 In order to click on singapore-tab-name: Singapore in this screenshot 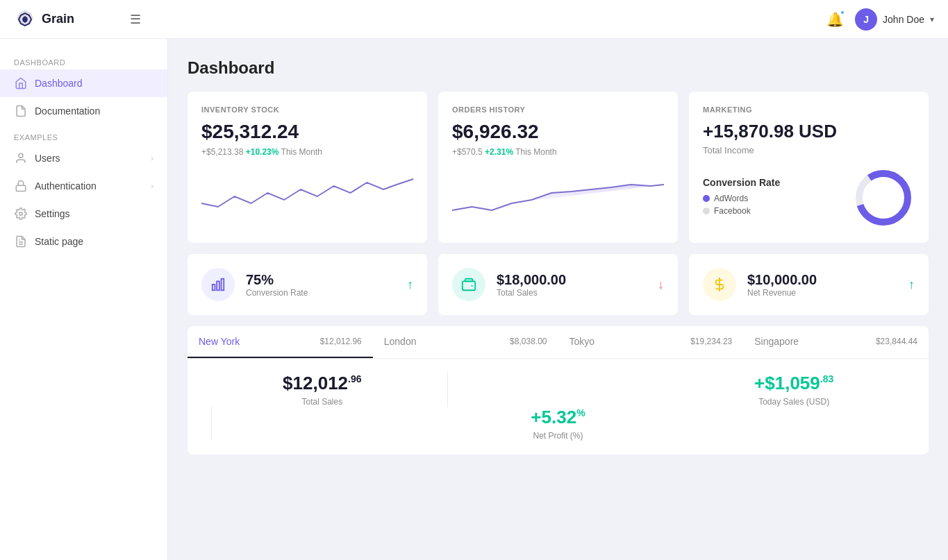, I will do `click(776, 341)`.